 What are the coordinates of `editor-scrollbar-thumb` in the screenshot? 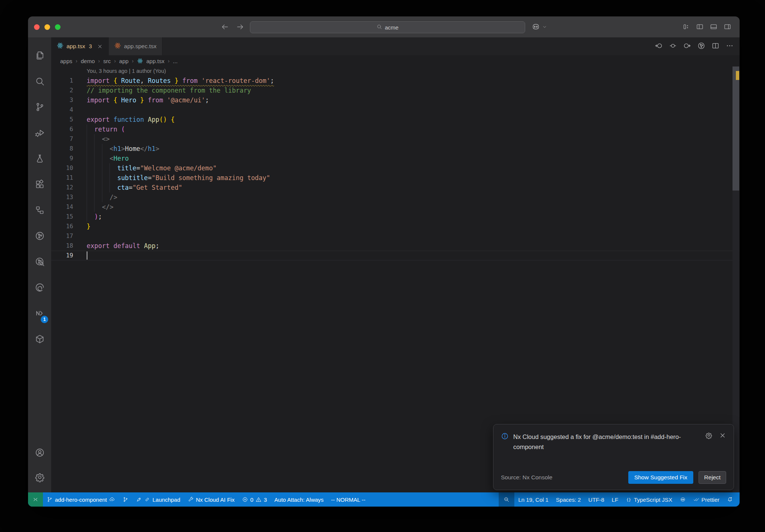 It's located at (736, 129).